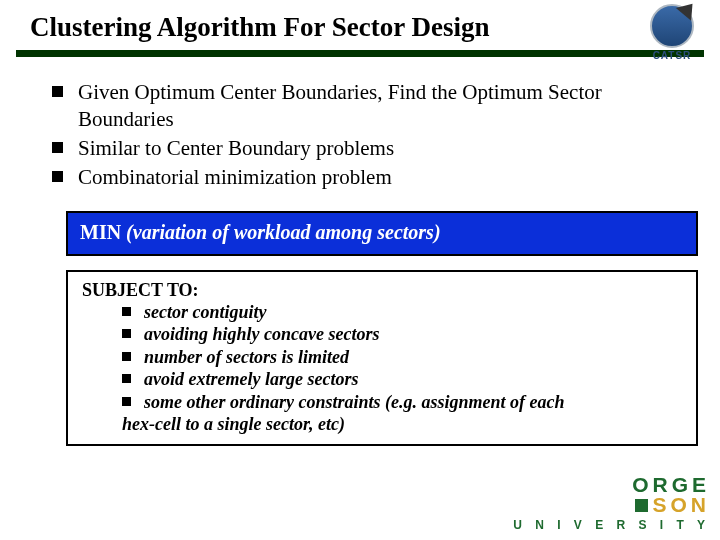 This screenshot has width=720, height=540. Describe the element at coordinates (402, 312) in the screenshot. I see `constraint-item: sector contiguity` at that location.